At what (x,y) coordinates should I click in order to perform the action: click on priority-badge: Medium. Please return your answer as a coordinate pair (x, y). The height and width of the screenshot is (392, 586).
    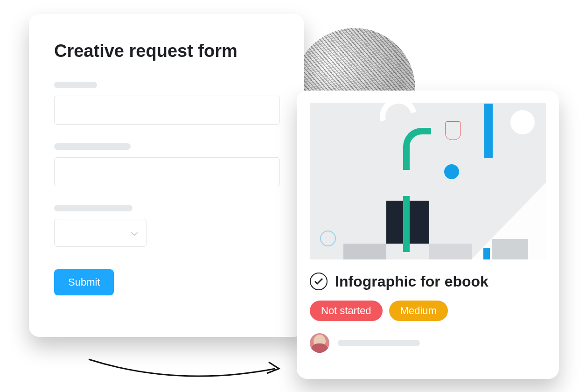
    Looking at the image, I should click on (419, 311).